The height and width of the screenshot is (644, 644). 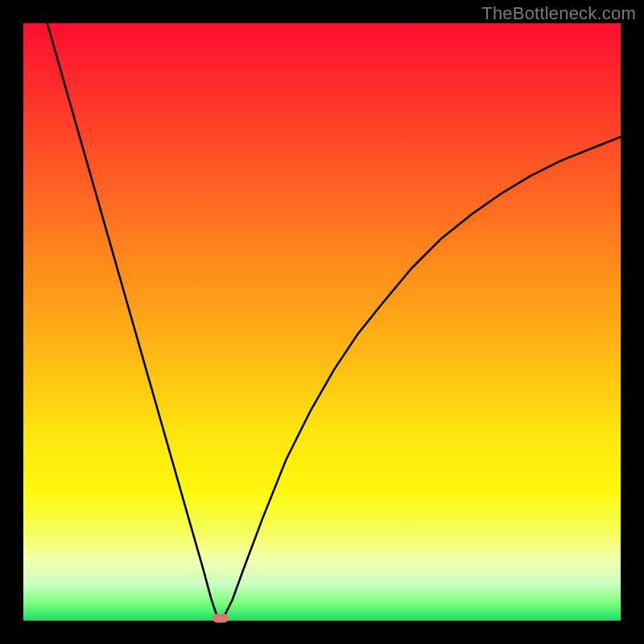 What do you see at coordinates (221, 618) in the screenshot?
I see `minimum-marker` at bounding box center [221, 618].